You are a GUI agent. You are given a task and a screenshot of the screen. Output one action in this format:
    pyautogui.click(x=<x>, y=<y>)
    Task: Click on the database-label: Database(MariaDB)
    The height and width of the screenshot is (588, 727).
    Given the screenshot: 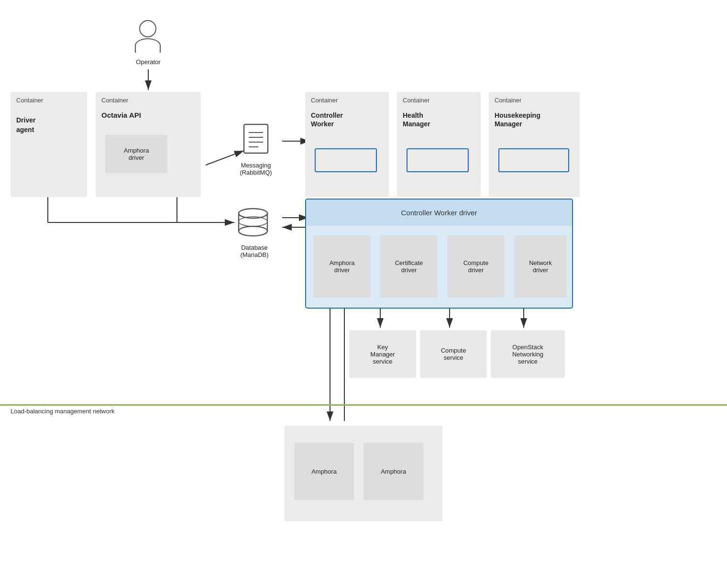 What is the action you would take?
    pyautogui.click(x=254, y=251)
    